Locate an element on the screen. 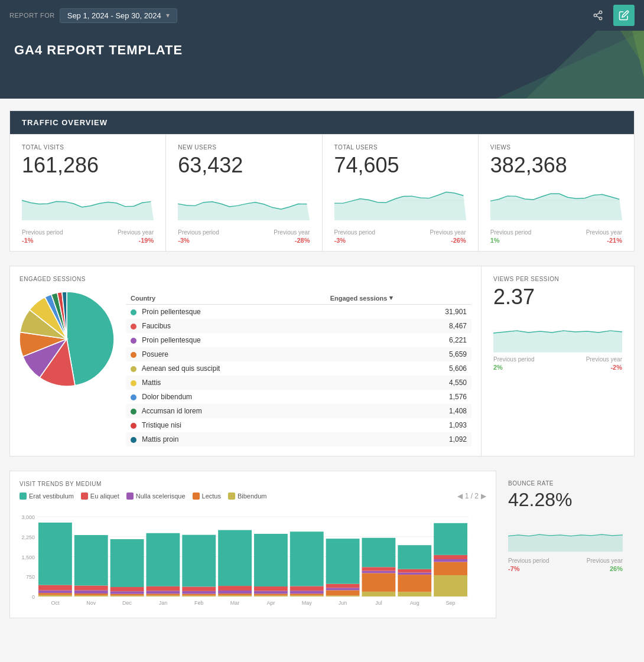 Image resolution: width=644 pixels, height=662 pixels. x-label: Jul is located at coordinates (379, 603).